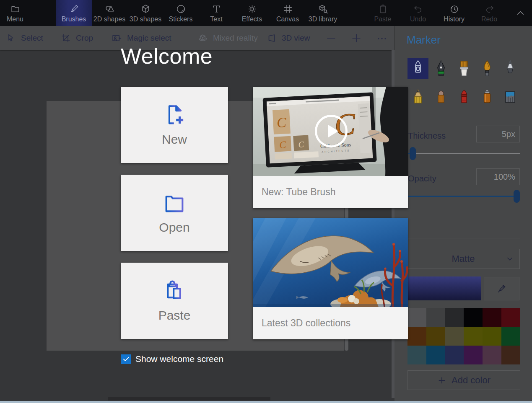 This screenshot has height=403, width=532. Describe the element at coordinates (74, 13) in the screenshot. I see `tab-brushes: Brushes` at that location.